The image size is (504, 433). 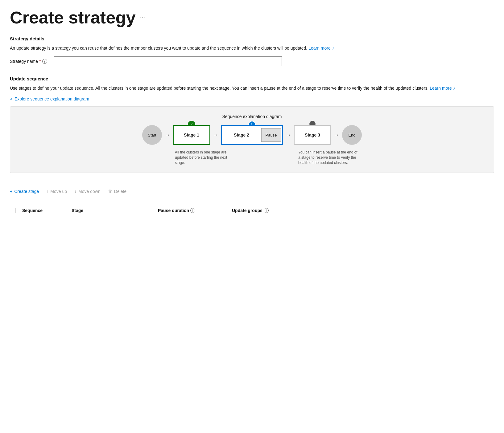 What do you see at coordinates (216, 135) in the screenshot?
I see `arrow-2: →` at bounding box center [216, 135].